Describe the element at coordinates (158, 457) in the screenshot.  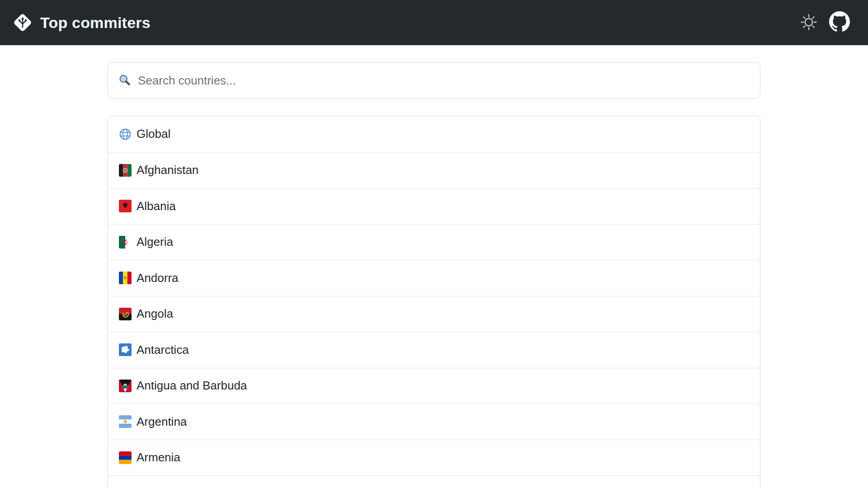
I see `country-name: Armenia` at that location.